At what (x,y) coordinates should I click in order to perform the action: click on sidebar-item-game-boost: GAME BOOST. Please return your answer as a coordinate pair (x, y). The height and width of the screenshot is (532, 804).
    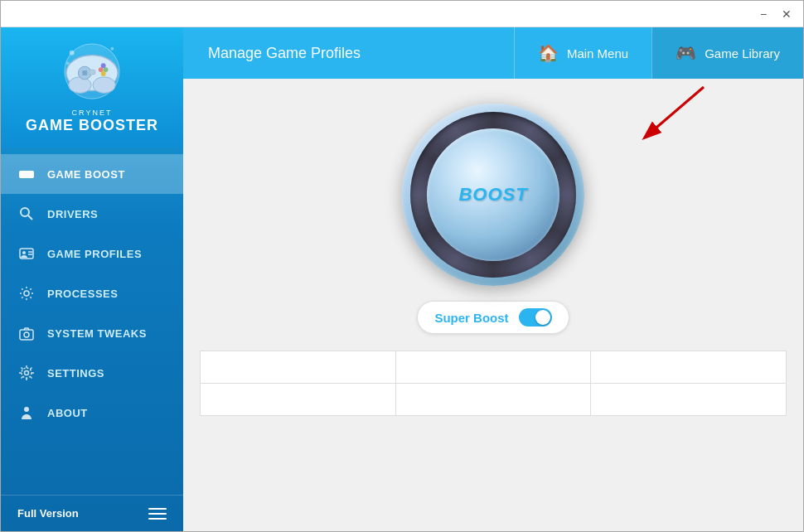
    Looking at the image, I should click on (92, 174).